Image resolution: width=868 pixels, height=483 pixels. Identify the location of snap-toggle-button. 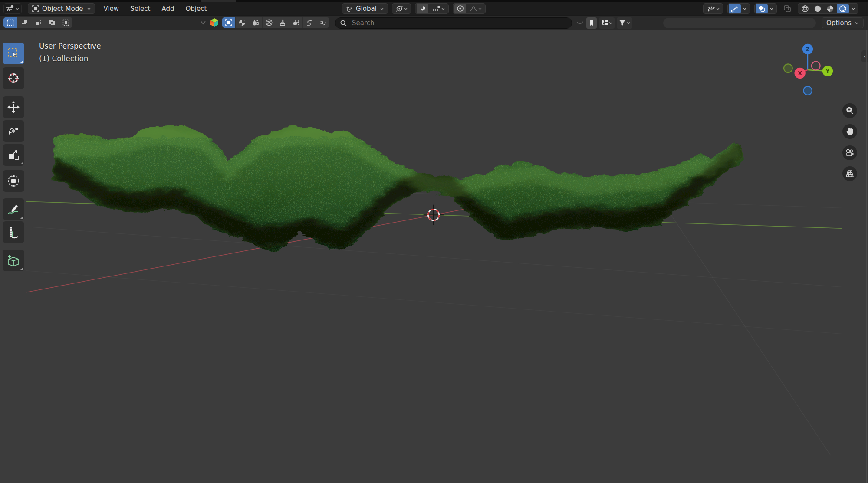
(423, 9).